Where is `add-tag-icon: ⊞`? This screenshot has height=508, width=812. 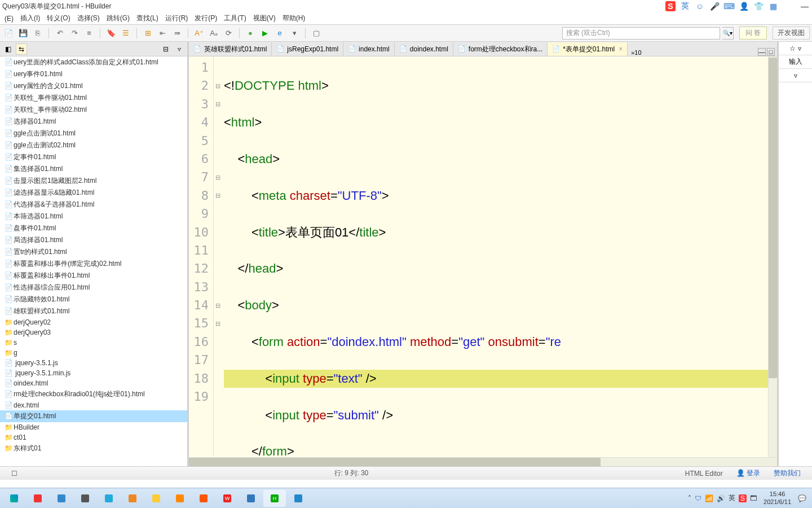 add-tag-icon: ⊞ is located at coordinates (148, 33).